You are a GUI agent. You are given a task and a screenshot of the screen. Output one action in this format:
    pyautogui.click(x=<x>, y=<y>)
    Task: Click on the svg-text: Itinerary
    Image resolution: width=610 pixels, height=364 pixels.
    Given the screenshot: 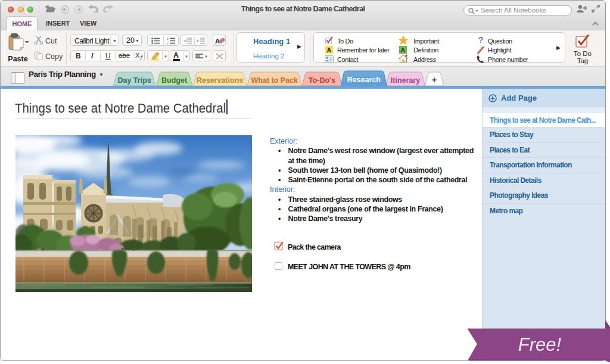 What is the action you would take?
    pyautogui.click(x=405, y=80)
    